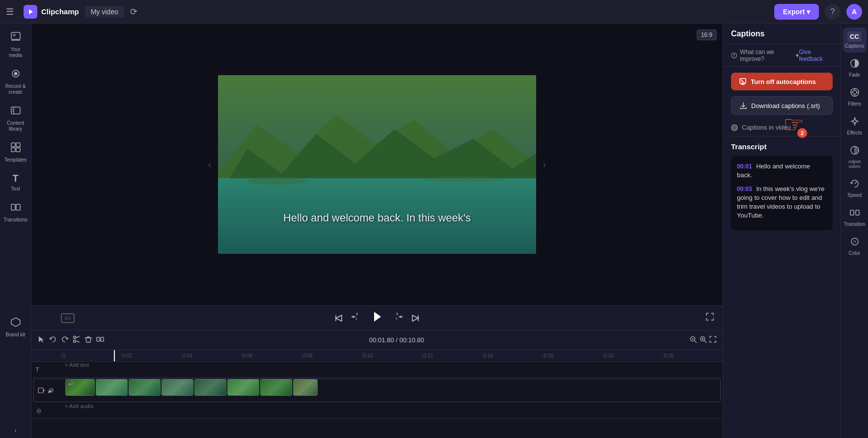 Image resolution: width=868 pixels, height=438 pixels. Describe the element at coordinates (392, 411) in the screenshot. I see `audio-track-content: + Add audio` at that location.